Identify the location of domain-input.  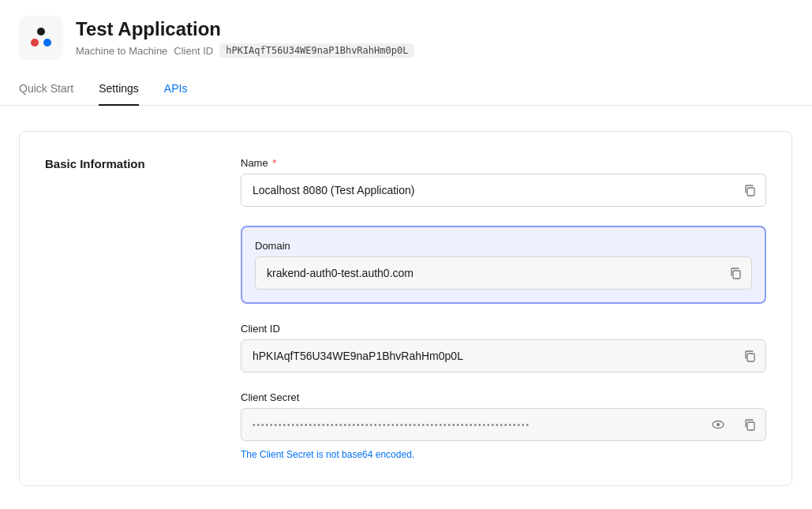
(488, 273).